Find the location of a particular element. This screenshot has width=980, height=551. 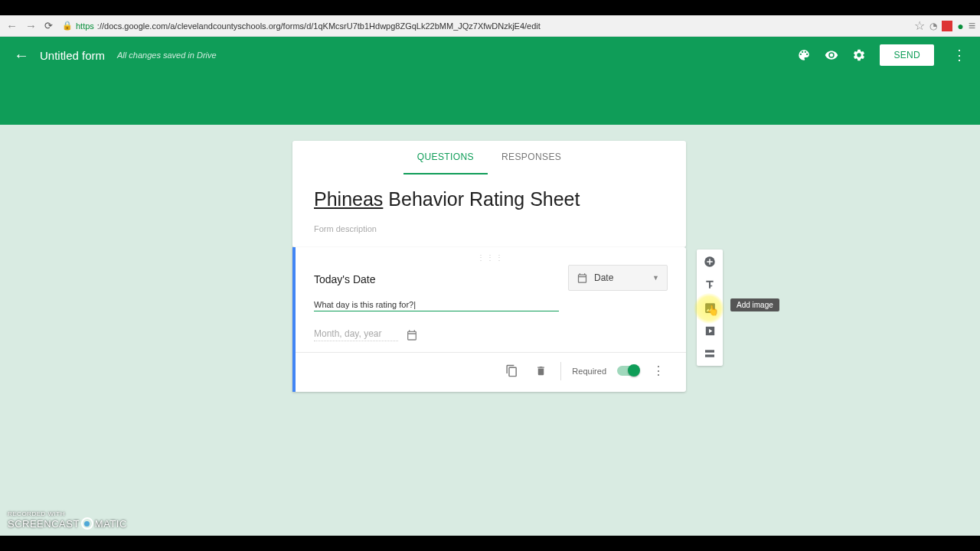

nav-forward-icon: → is located at coordinates (31, 26).